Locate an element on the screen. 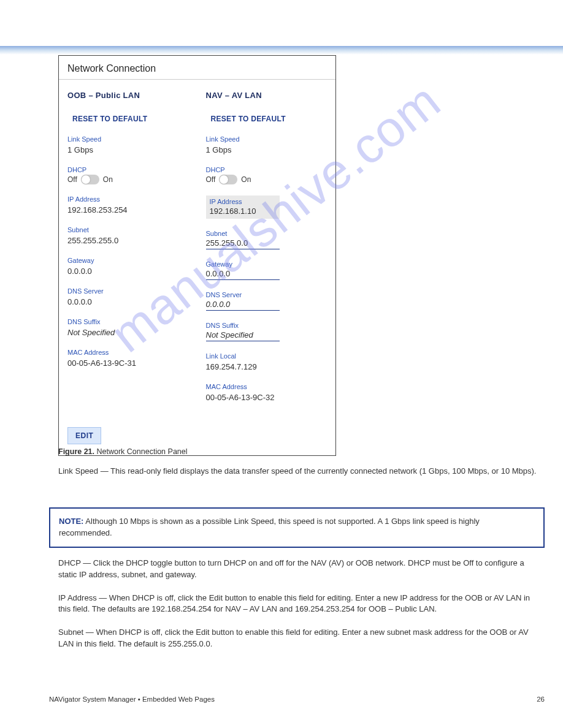 This screenshot has height=728, width=563. oob-dhcp-on: On is located at coordinates (108, 180).